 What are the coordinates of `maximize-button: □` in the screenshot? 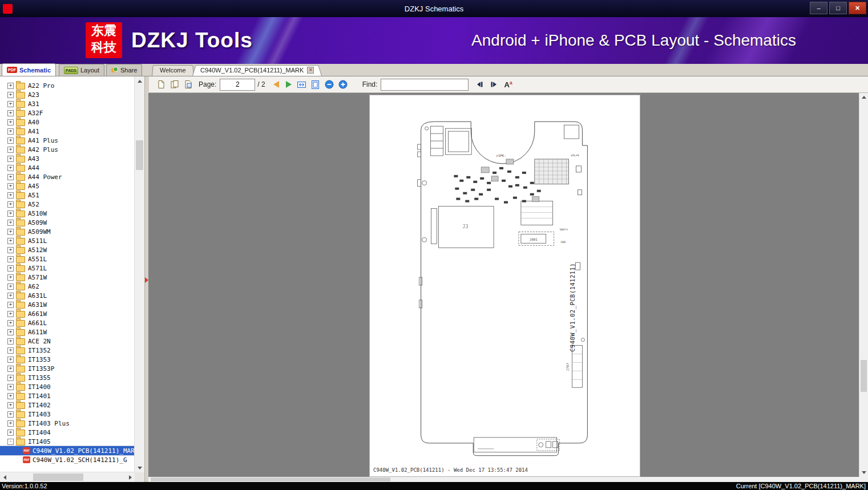 It's located at (838, 8).